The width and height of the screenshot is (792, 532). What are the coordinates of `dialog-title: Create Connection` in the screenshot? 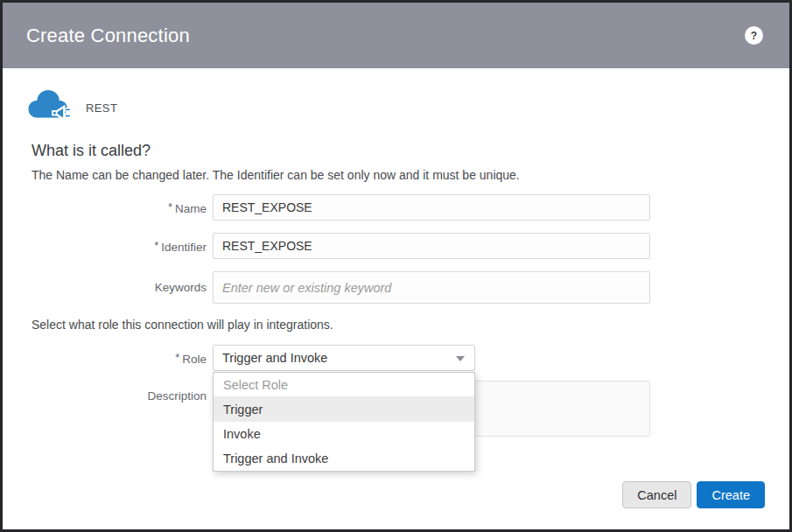 It's located at (109, 36).